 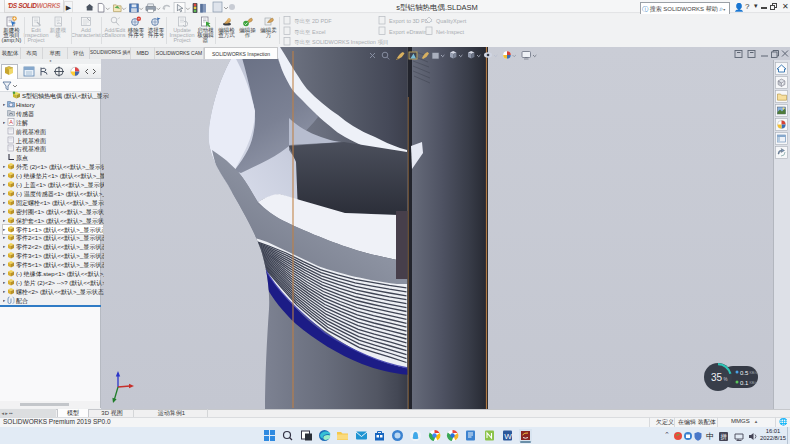 What do you see at coordinates (717, 378) in the screenshot?
I see `svg-text: 35` at bounding box center [717, 378].